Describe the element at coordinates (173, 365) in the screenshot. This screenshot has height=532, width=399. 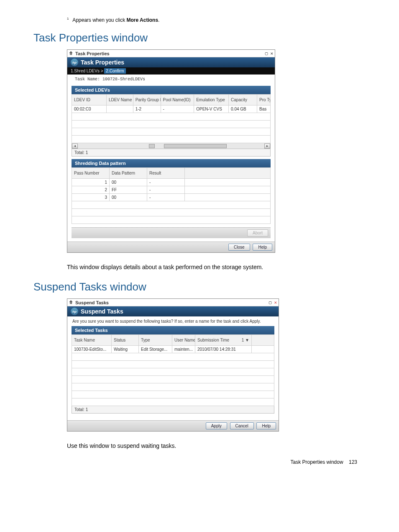
I see `suspend-tasks-screenshot: ⤊ Suspend Tasks ▢ ✕ hp Suspend Tasks Are…` at that location.